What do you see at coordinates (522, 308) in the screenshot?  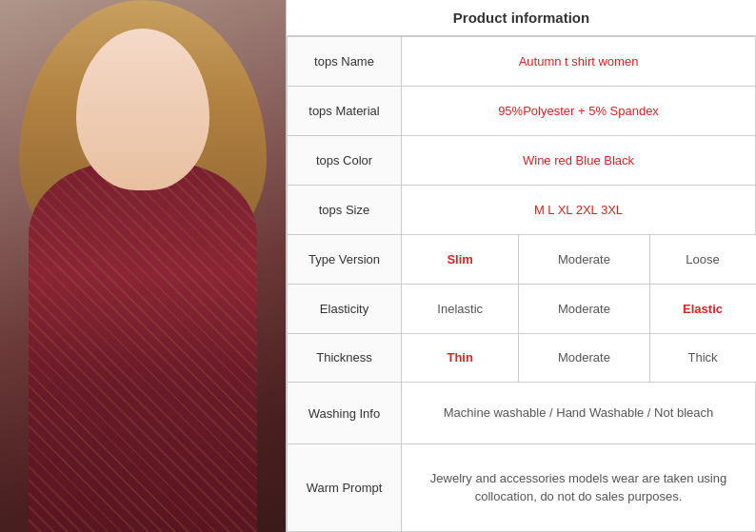 I see `table-row: Elasticity Inelastic Moderate Elastic` at bounding box center [522, 308].